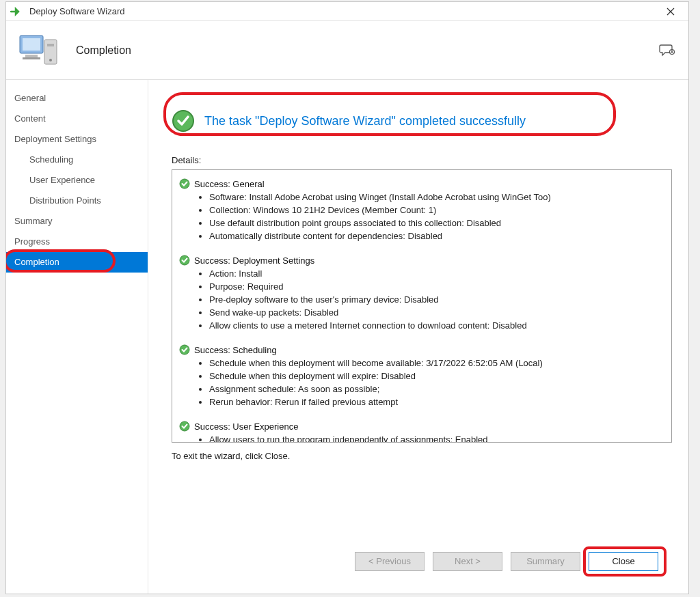 Image resolution: width=700 pixels, height=597 pixels. Describe the element at coordinates (422, 567) in the screenshot. I see `footer: < Previous Next > Summary Close` at that location.